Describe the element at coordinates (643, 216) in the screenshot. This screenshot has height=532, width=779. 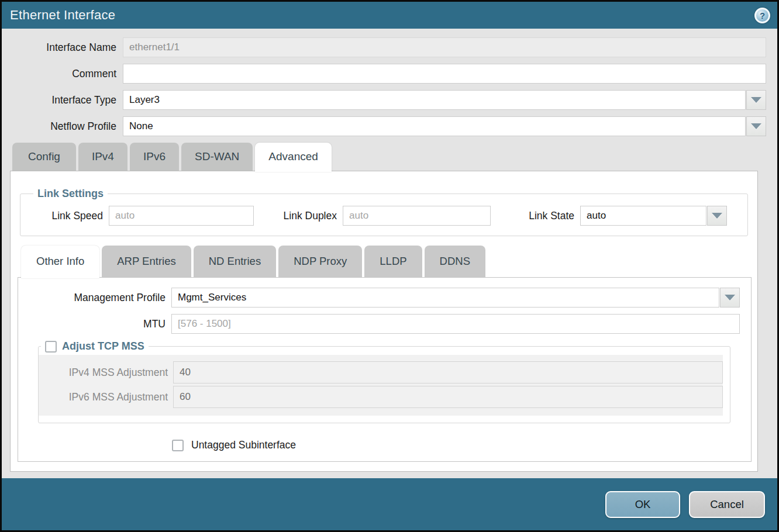
I see `link-state-select` at that location.